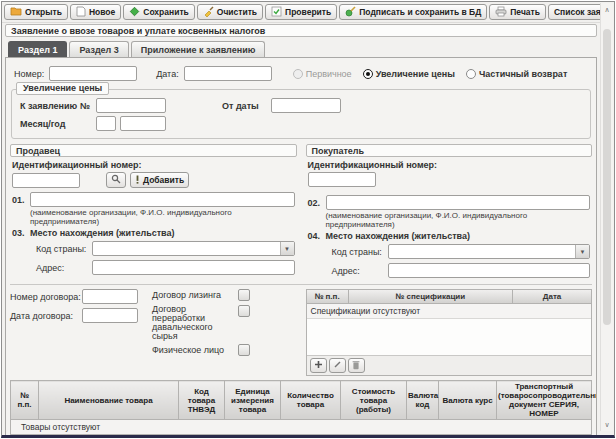 This screenshot has width=616, height=439. What do you see at coordinates (166, 12) in the screenshot?
I see `save-button-label: Сохранить` at bounding box center [166, 12].